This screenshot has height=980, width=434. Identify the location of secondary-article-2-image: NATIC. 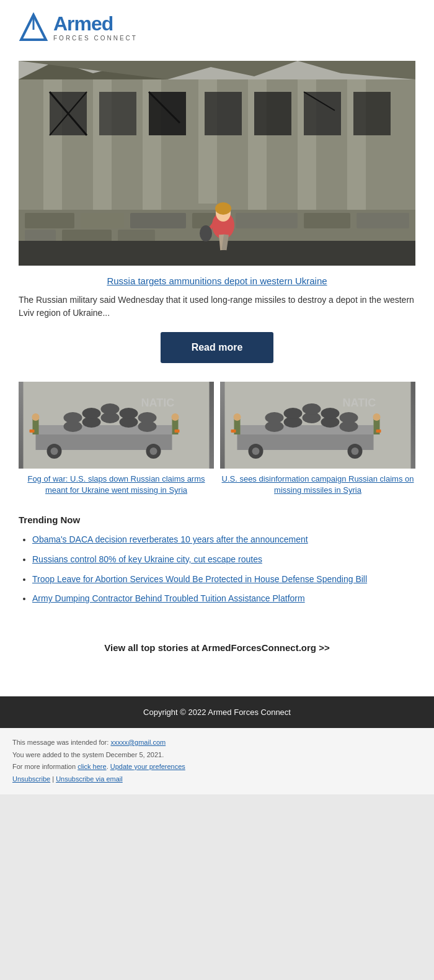
(317, 425).